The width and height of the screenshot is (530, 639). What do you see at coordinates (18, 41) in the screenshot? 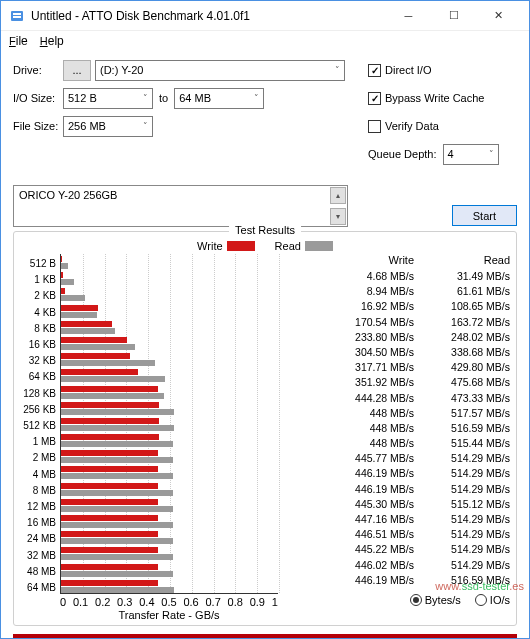
I see `menu-file: File` at bounding box center [18, 41].